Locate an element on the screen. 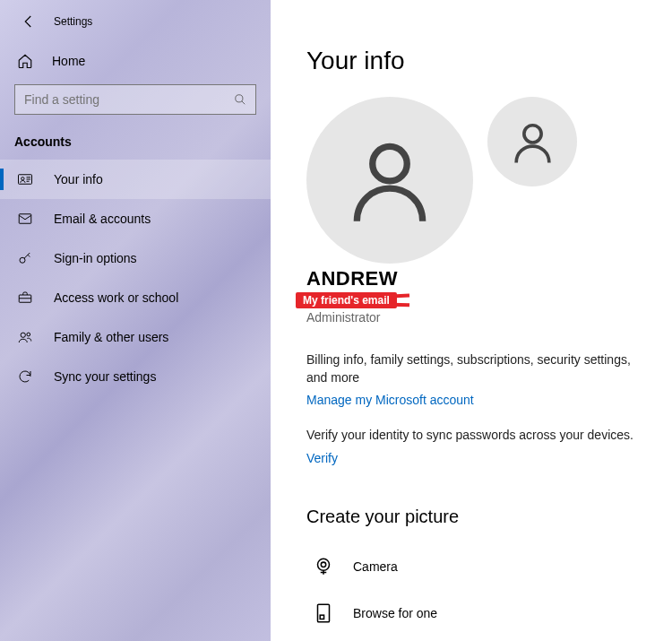 The height and width of the screenshot is (641, 672). sync-icon is located at coordinates (25, 377).